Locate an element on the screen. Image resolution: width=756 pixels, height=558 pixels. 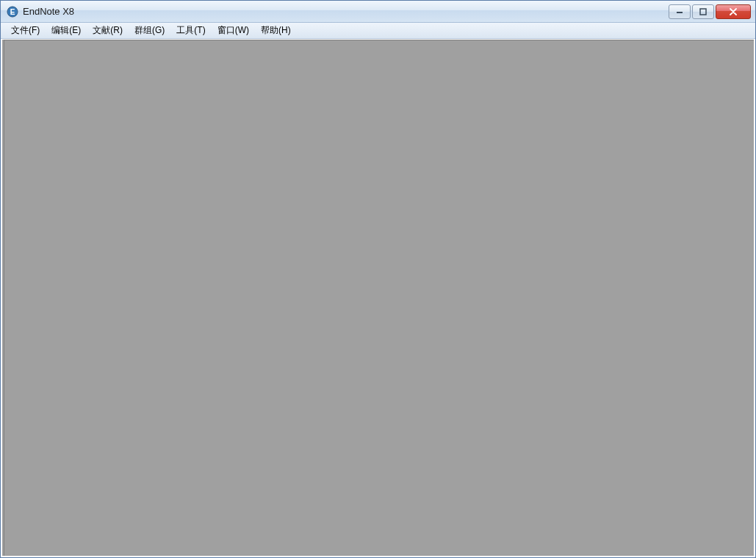
svg-text: E is located at coordinates (13, 12).